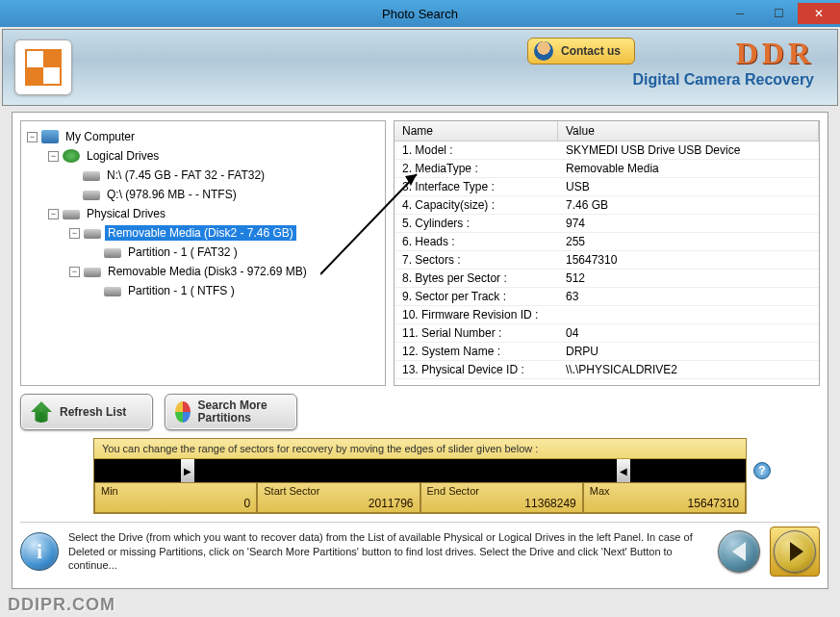 The width and height of the screenshot is (840, 617). Describe the element at coordinates (689, 260) in the screenshot. I see `prop-value: 15647310` at that location.